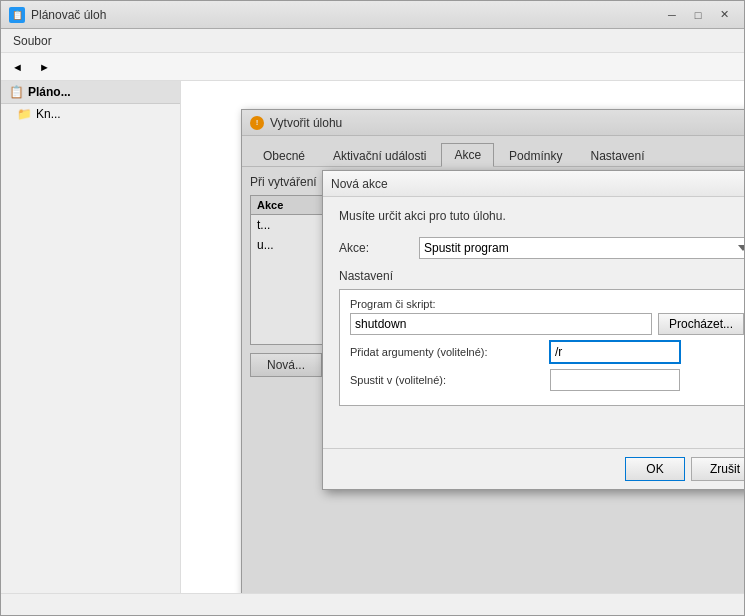 Image resolution: width=745 pixels, height=616 pixels. Describe the element at coordinates (672, 15) in the screenshot. I see `minimize-button: ─` at that location.